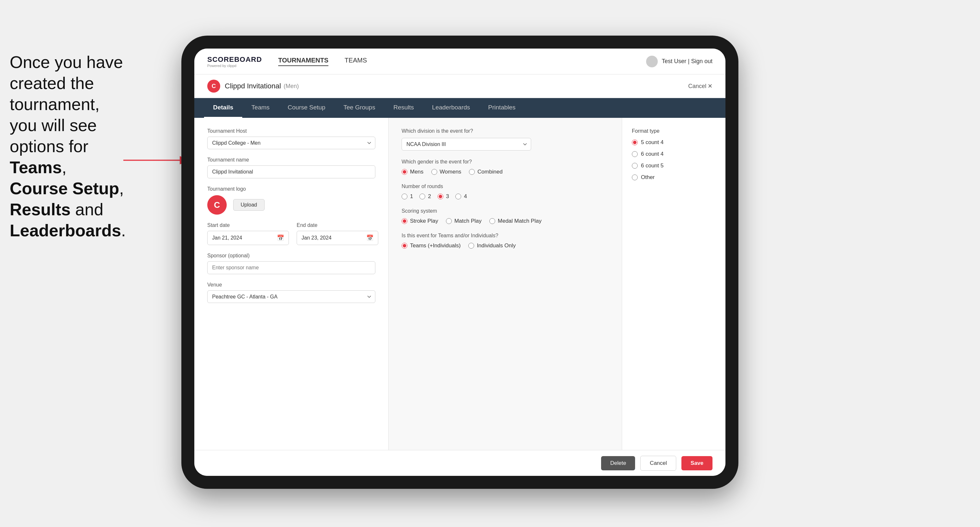 Image resolution: width=980 pixels, height=527 pixels. I want to click on format-other: Other, so click(674, 177).